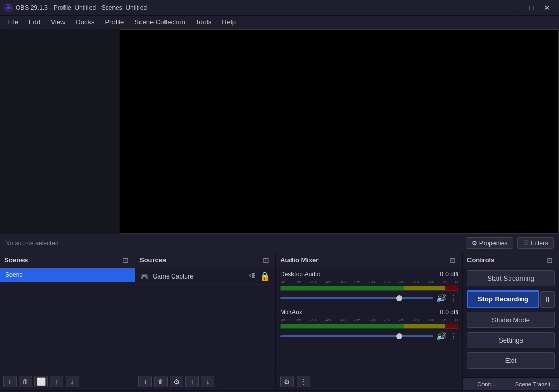 The image size is (559, 392). What do you see at coordinates (453, 260) in the screenshot?
I see `audio-maximize-icon: ⊡` at bounding box center [453, 260].